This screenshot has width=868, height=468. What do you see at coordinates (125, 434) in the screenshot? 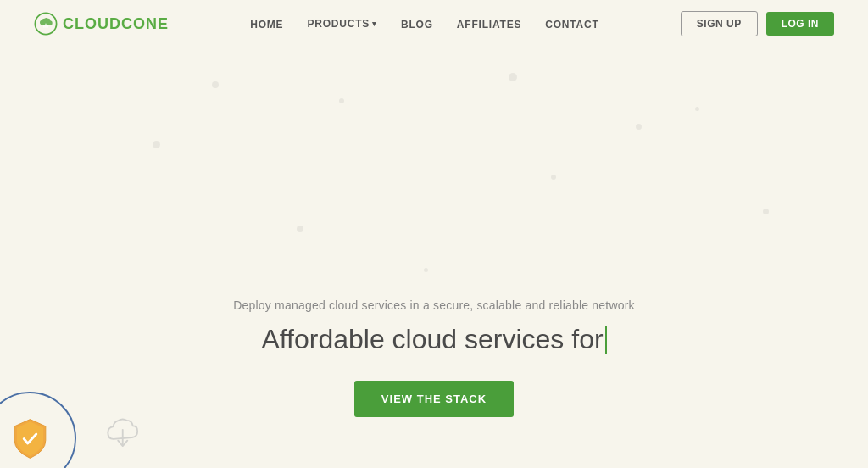
I see `cloud-download-decoration` at bounding box center [125, 434].